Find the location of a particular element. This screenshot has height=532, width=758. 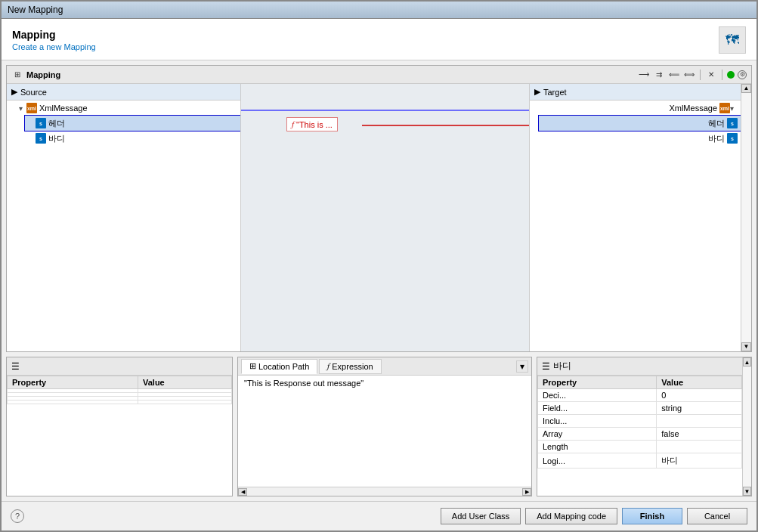

right-prop-table-container: Property Value Deci...0Field...stringInc… is located at coordinates (639, 435).